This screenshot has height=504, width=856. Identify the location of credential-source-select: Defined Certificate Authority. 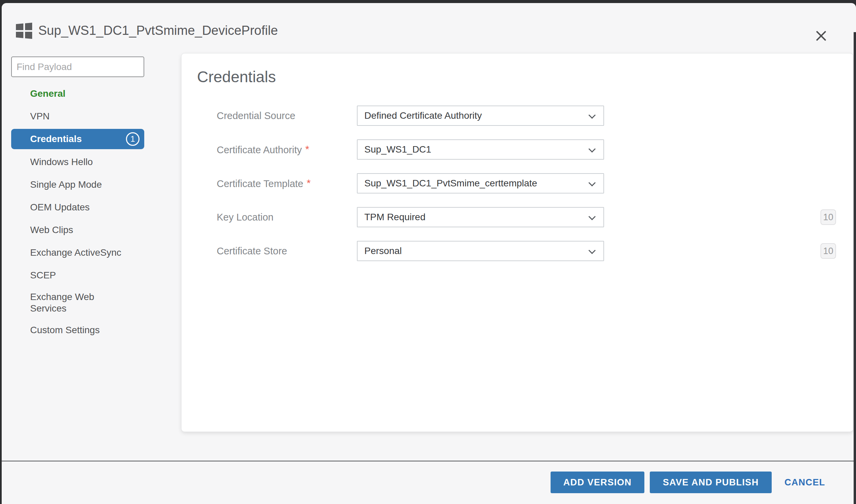
(481, 116).